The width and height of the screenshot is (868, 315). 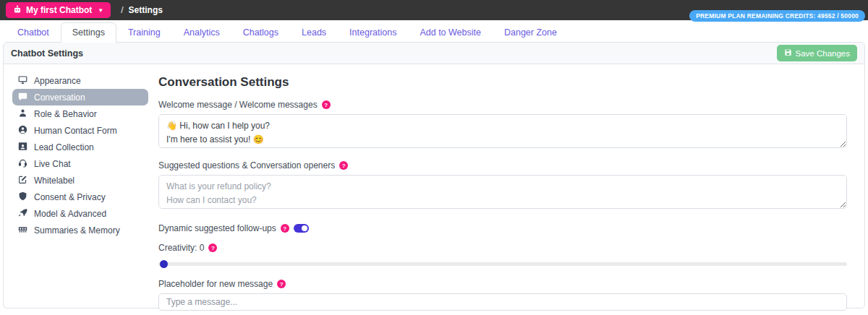 What do you see at coordinates (247, 165) in the screenshot?
I see `suggested-questions-label: Suggested questions & Conversation opene…` at bounding box center [247, 165].